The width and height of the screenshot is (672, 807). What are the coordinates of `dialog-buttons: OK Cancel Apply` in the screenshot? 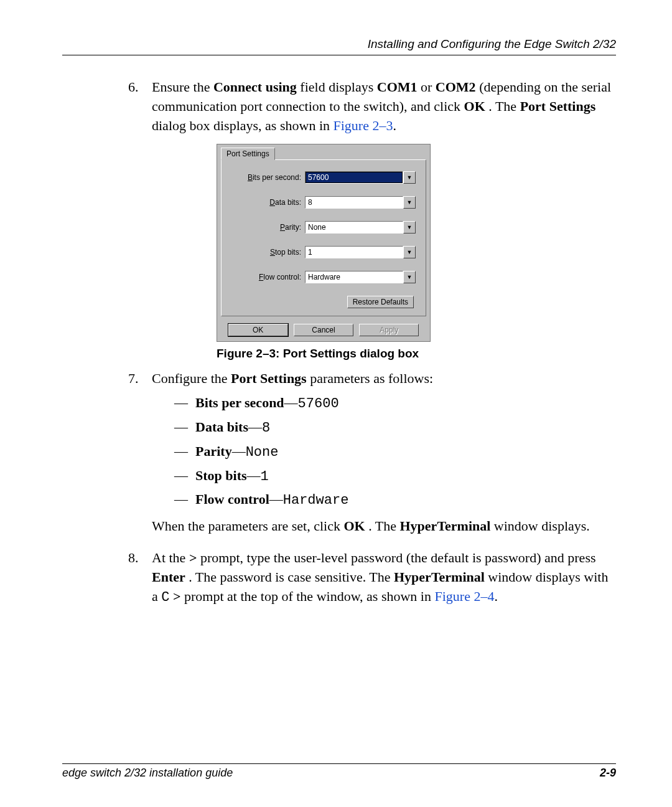 It's located at (324, 331).